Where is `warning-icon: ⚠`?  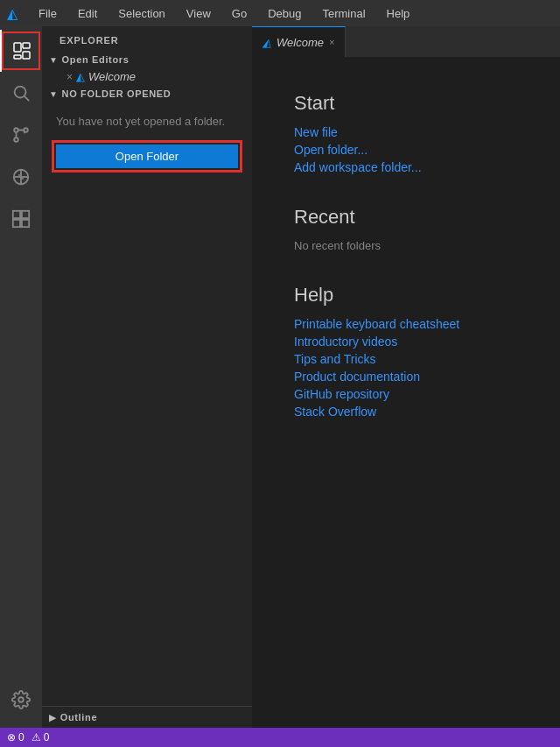 warning-icon: ⚠ is located at coordinates (37, 737).